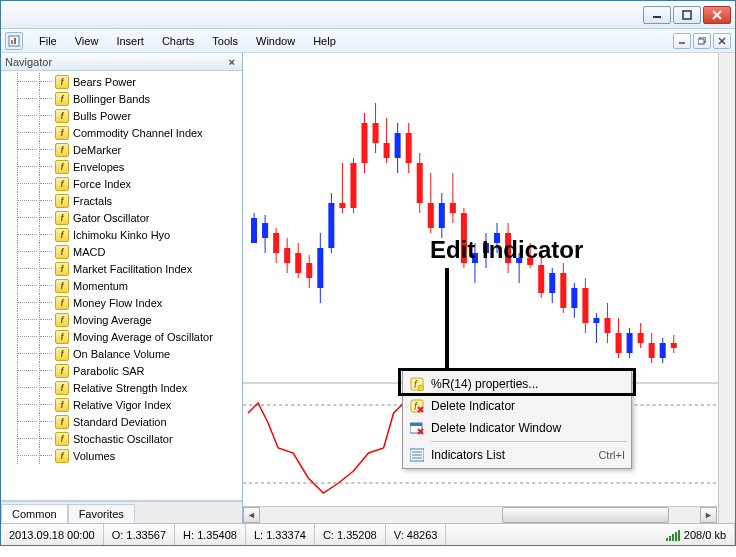 This screenshot has height=557, width=736. What do you see at coordinates (122, 354) in the screenshot?
I see `indicator-label: On Balance Volume` at bounding box center [122, 354].